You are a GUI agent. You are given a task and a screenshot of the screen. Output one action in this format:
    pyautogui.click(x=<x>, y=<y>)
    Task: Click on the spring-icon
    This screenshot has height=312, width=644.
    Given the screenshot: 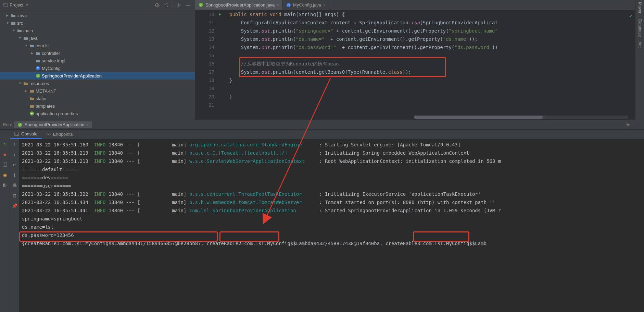 What is the action you would take?
    pyautogui.click(x=20, y=125)
    